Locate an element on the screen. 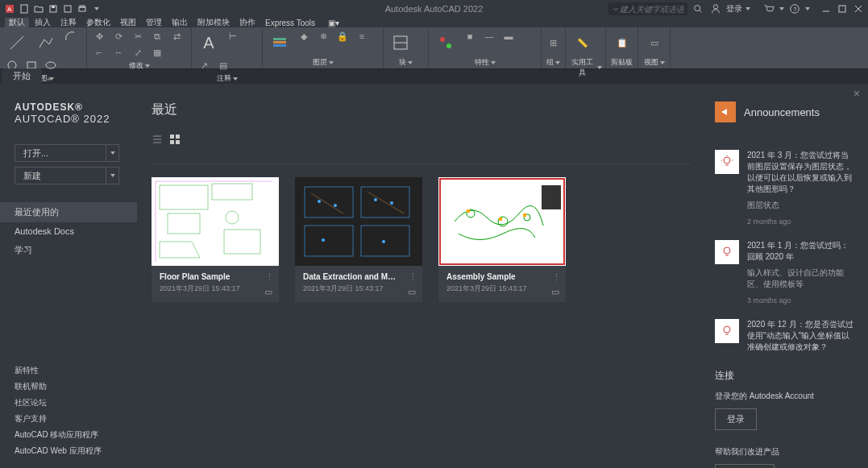 The image size is (868, 468). login-label: 登录 is located at coordinates (734, 9).